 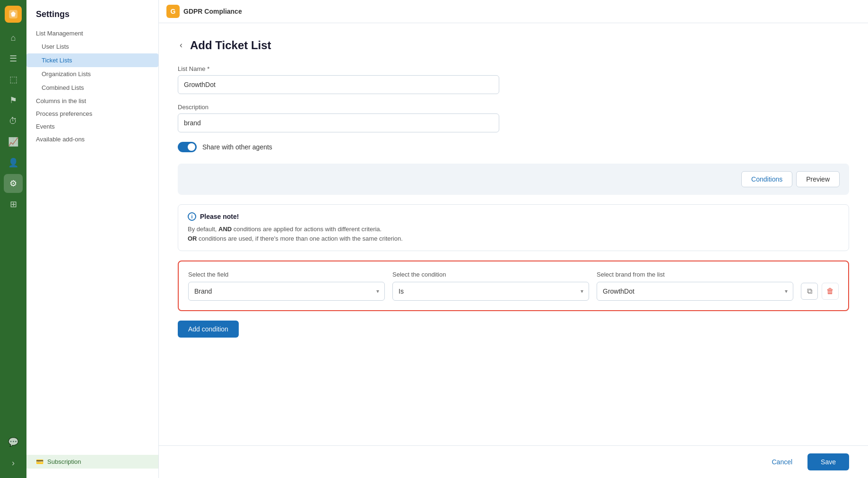 What do you see at coordinates (93, 18) in the screenshot?
I see `settings-title: Settings` at bounding box center [93, 18].